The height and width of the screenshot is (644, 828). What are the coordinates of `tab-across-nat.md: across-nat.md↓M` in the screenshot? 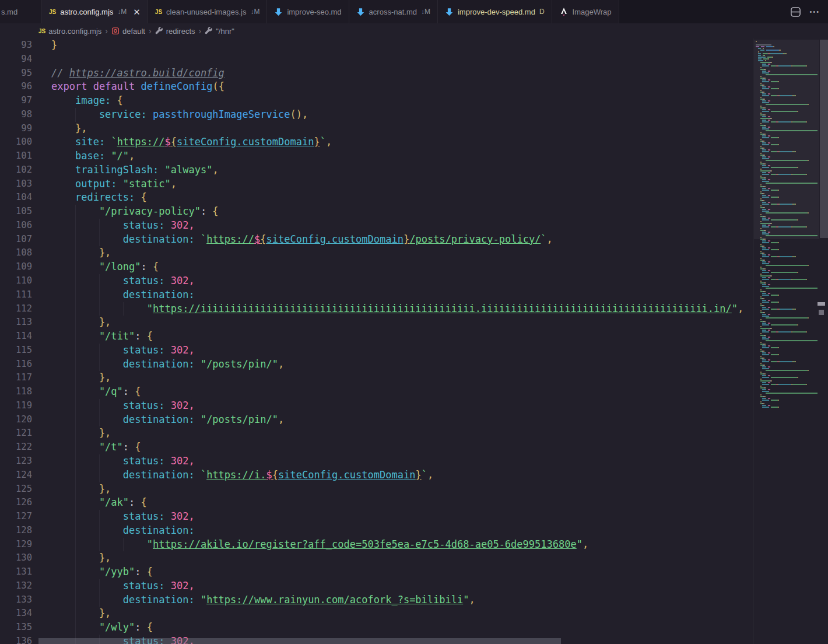 It's located at (394, 12).